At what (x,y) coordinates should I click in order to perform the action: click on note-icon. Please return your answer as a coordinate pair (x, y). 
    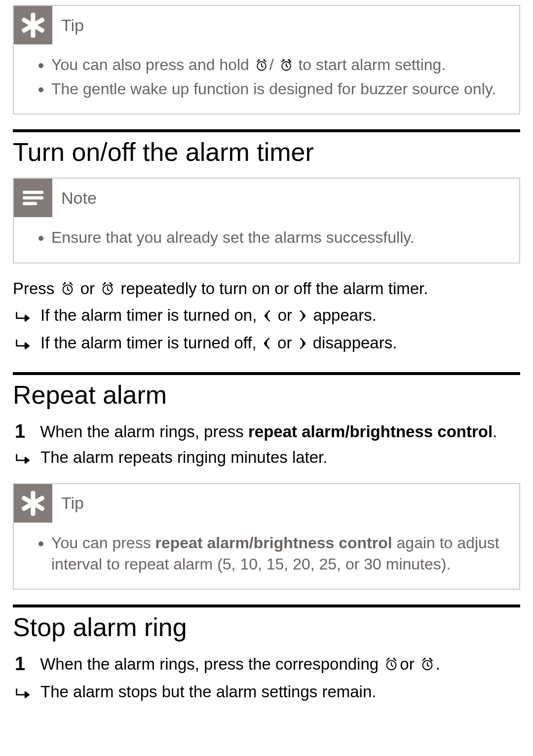
    Looking at the image, I should click on (33, 198).